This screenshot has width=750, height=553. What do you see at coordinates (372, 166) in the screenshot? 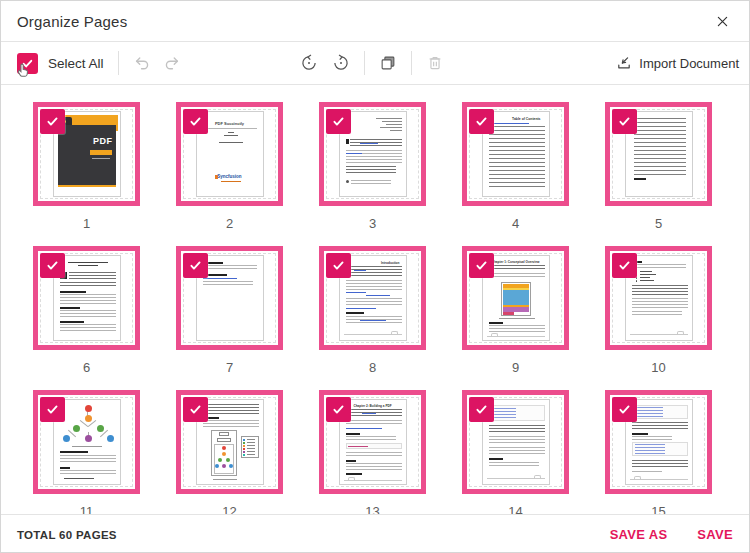
I see `page-cell: 3` at bounding box center [372, 166].